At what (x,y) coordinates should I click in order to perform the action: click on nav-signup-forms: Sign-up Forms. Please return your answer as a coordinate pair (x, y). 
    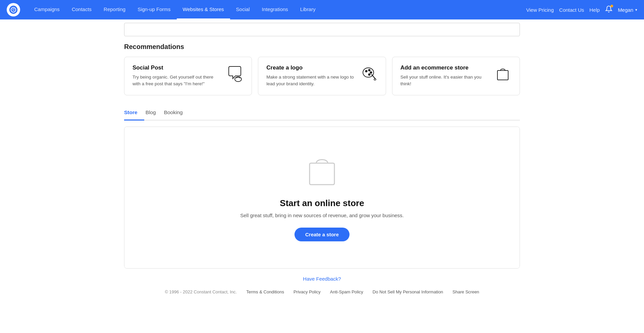
    Looking at the image, I should click on (154, 10).